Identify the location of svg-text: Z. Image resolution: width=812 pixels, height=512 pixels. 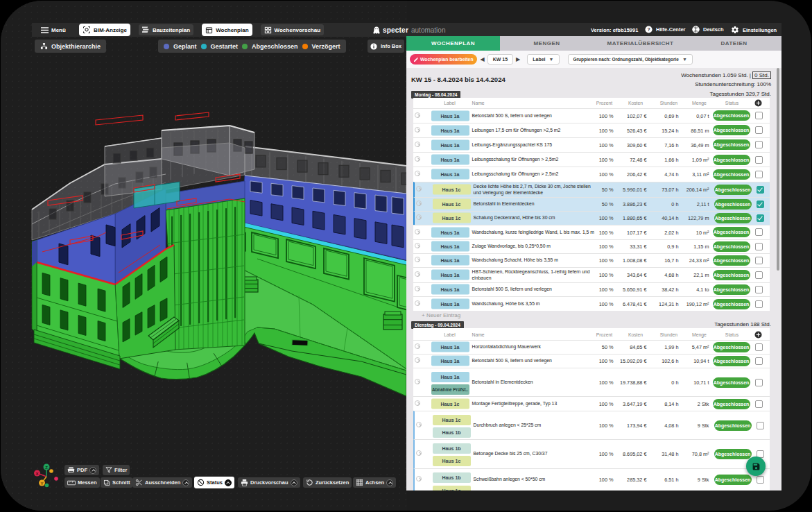
(46, 468).